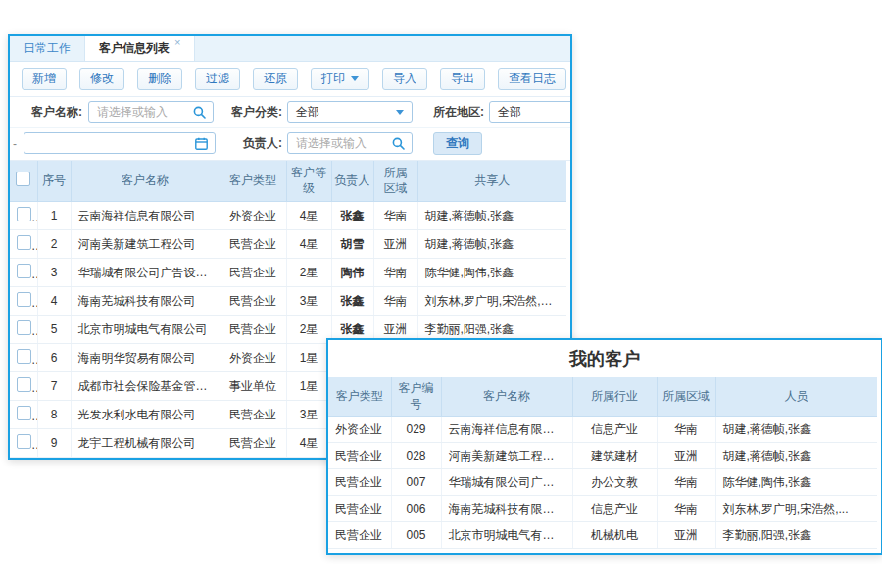  I want to click on cell-customer-name: 龙宇工程机械有限公司, so click(145, 443).